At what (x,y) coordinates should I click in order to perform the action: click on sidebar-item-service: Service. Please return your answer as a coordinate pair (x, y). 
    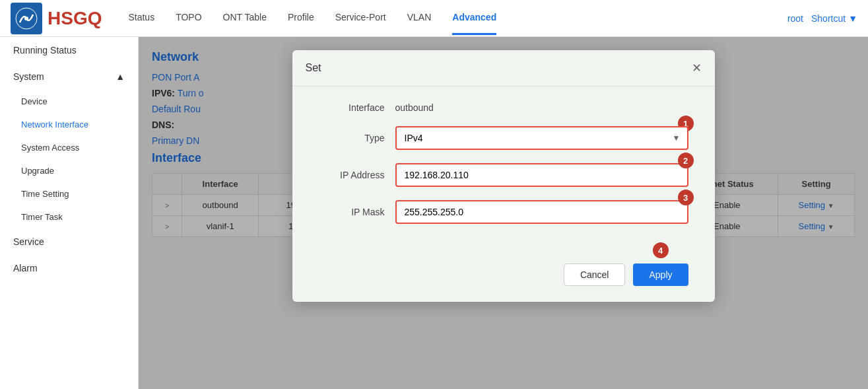
    Looking at the image, I should click on (69, 242).